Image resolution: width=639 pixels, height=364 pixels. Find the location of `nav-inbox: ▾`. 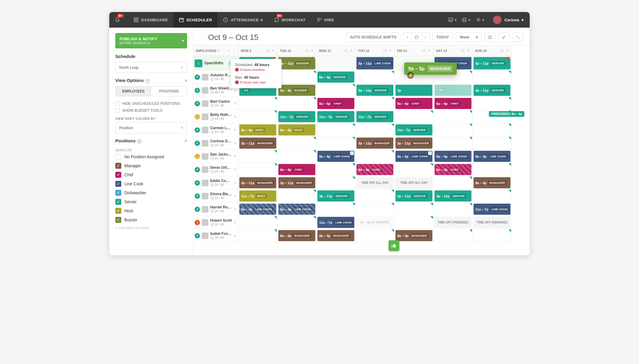

nav-inbox: ▾ is located at coordinates (453, 20).